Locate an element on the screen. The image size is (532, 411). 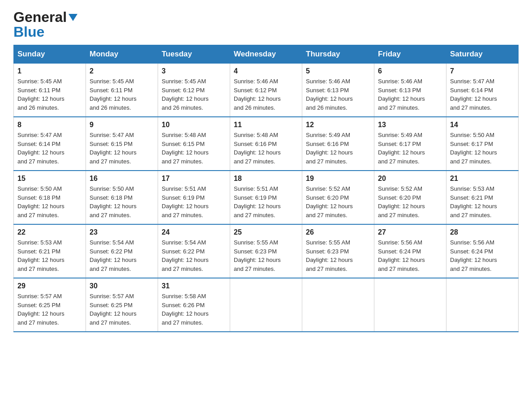
day-number: 9 is located at coordinates (122, 125).